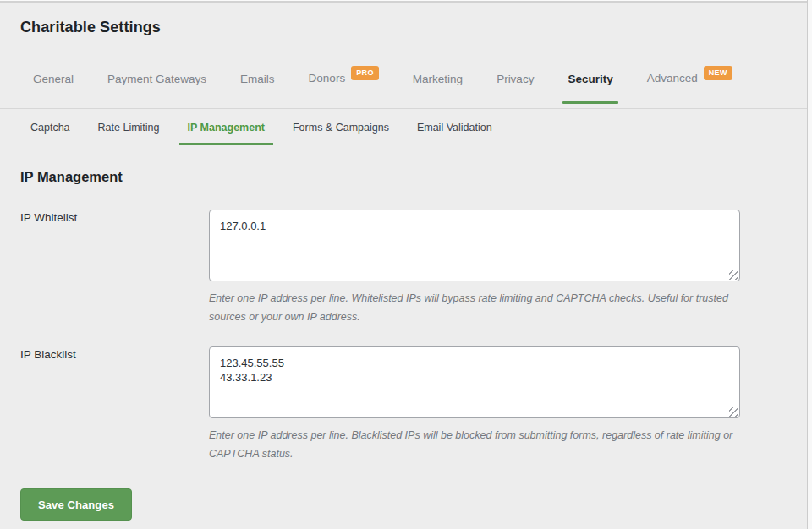  I want to click on whitelist-textarea: 127.0.0.1, so click(475, 245).